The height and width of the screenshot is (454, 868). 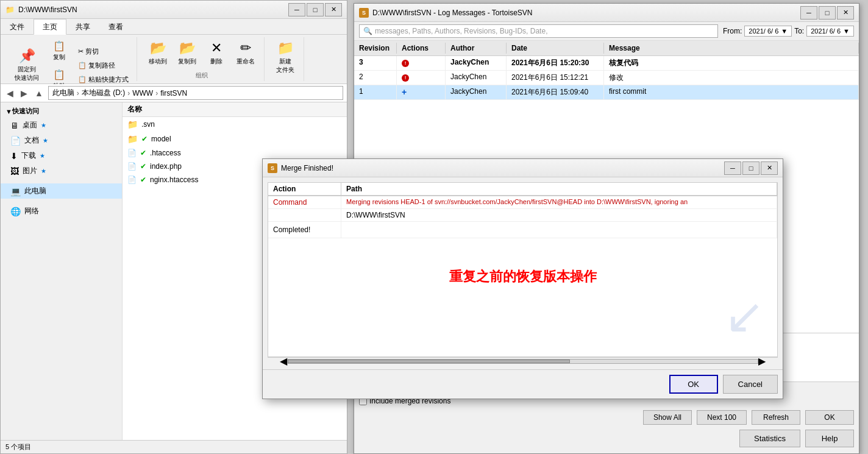 What do you see at coordinates (61, 111) in the screenshot?
I see `quick-access-header: ▼ 快速访问` at bounding box center [61, 111].